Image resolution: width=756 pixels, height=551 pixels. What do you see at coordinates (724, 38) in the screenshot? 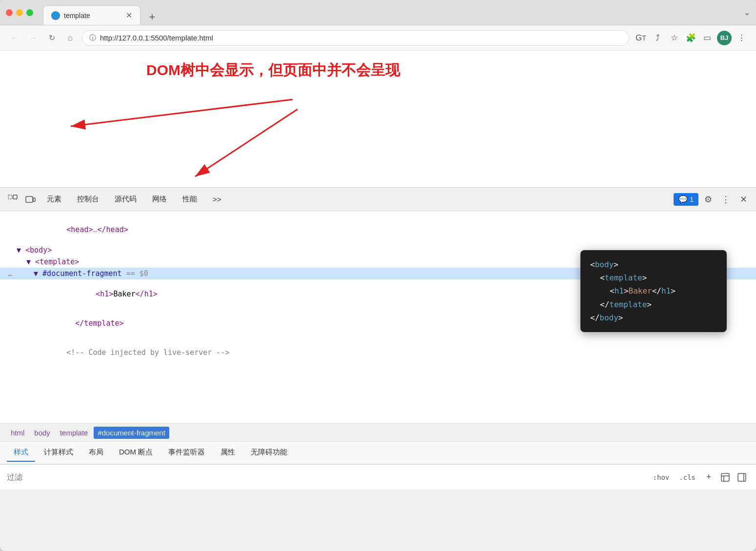
I see `avatar: BJ` at bounding box center [724, 38].